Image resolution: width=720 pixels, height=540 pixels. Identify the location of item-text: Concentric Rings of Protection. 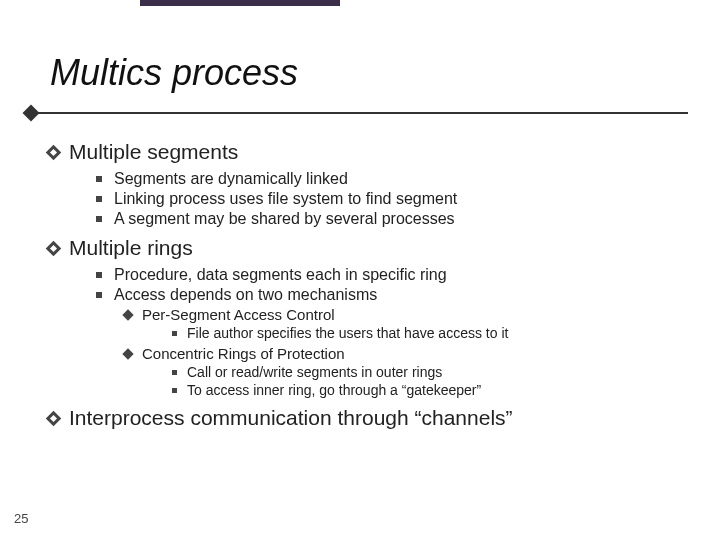
(244, 354).